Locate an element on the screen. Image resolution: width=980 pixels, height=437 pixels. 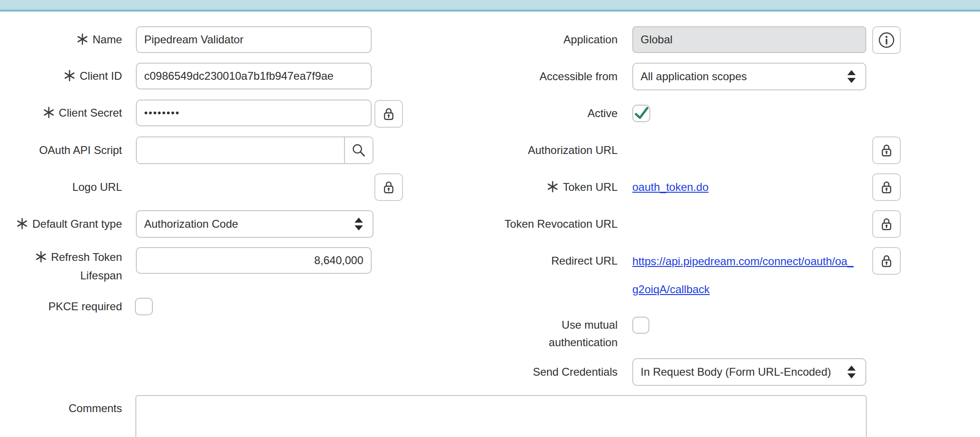
refresh-token-lifespan-label: Refresh Token Lifespan is located at coordinates (61, 266).